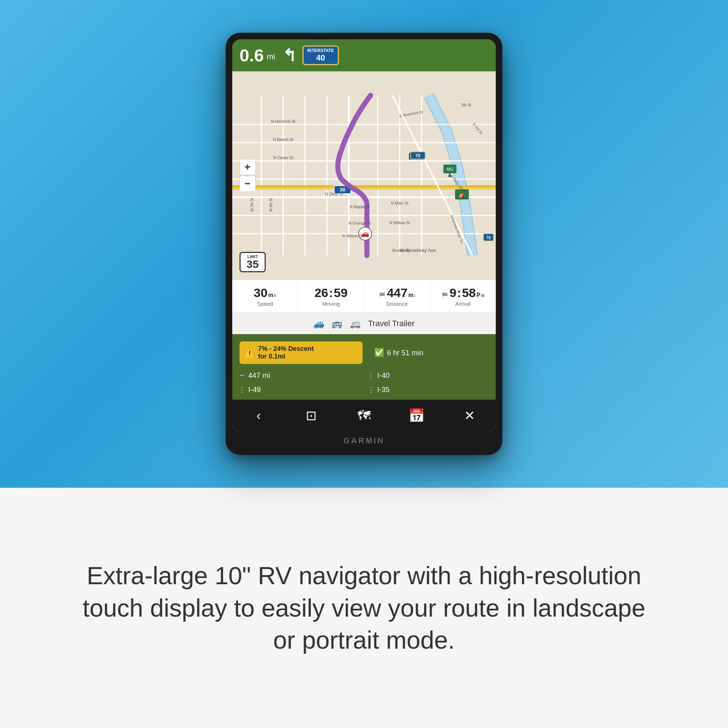 The height and width of the screenshot is (728, 728). I want to click on speed-num: 30, so click(261, 293).